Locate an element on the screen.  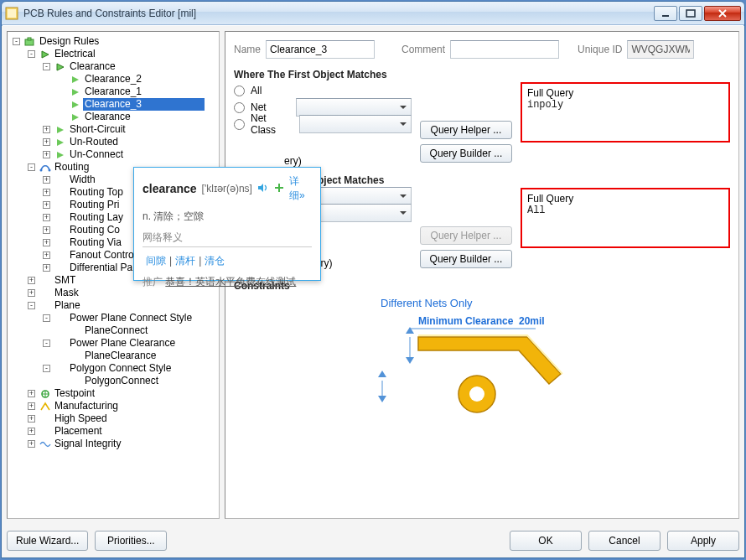
dictionary-popup: clearance ['klɪər(ə)ns] 详细» n. 清除；空隙 网络释… is located at coordinates (227, 224).